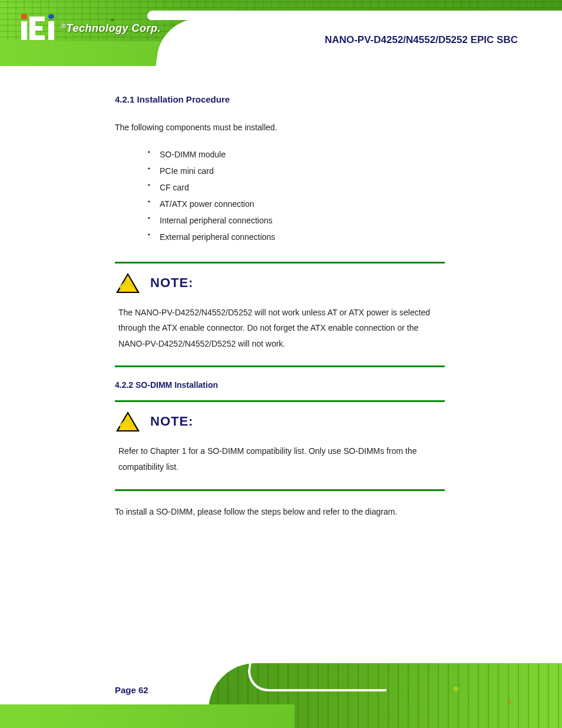  Describe the element at coordinates (296, 220) in the screenshot. I see `list-item: Internal peripheral connections` at that location.